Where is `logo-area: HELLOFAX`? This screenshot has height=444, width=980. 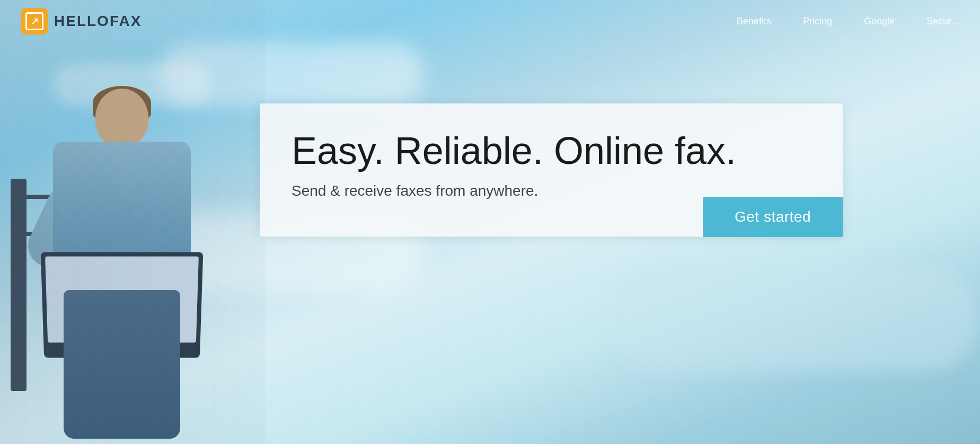
logo-area: HELLOFAX is located at coordinates (82, 21).